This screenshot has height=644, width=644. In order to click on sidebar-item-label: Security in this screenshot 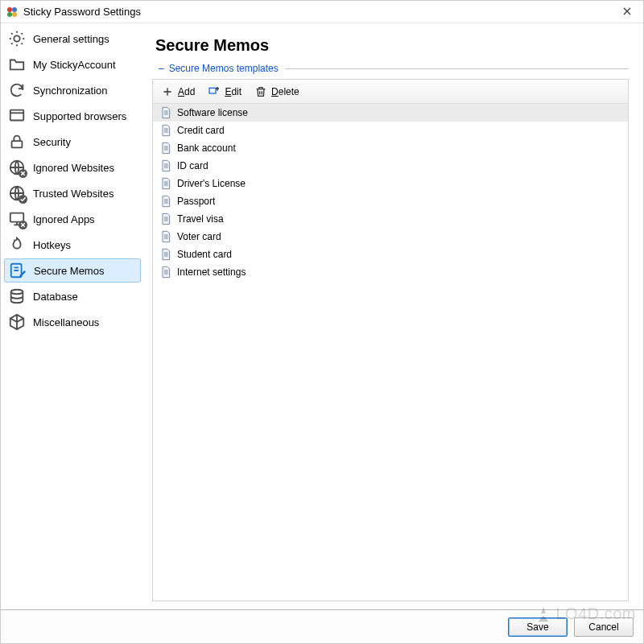, I will do `click(52, 142)`.